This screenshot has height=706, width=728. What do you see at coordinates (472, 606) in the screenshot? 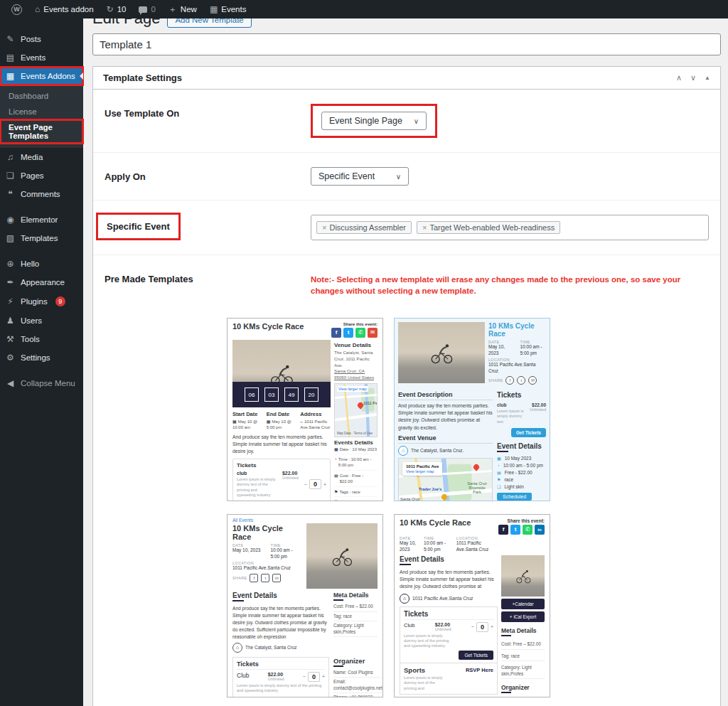
I see `premade-template-4: 10 KMs Cycle Race Share this event: f t …` at bounding box center [472, 606].